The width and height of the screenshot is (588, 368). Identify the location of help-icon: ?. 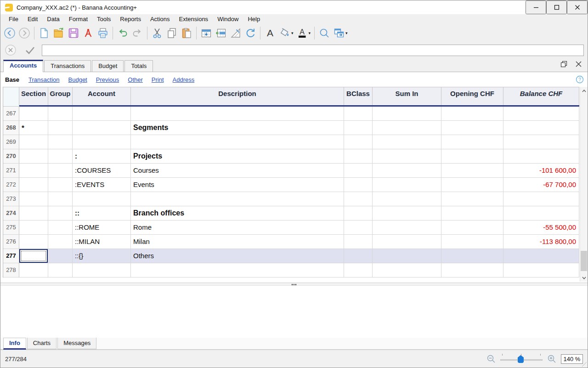
(580, 79).